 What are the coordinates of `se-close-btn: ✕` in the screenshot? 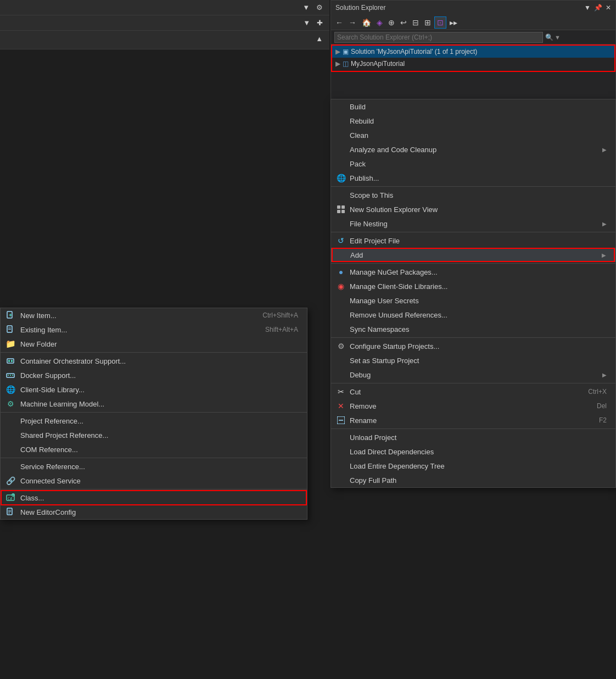 It's located at (608, 8).